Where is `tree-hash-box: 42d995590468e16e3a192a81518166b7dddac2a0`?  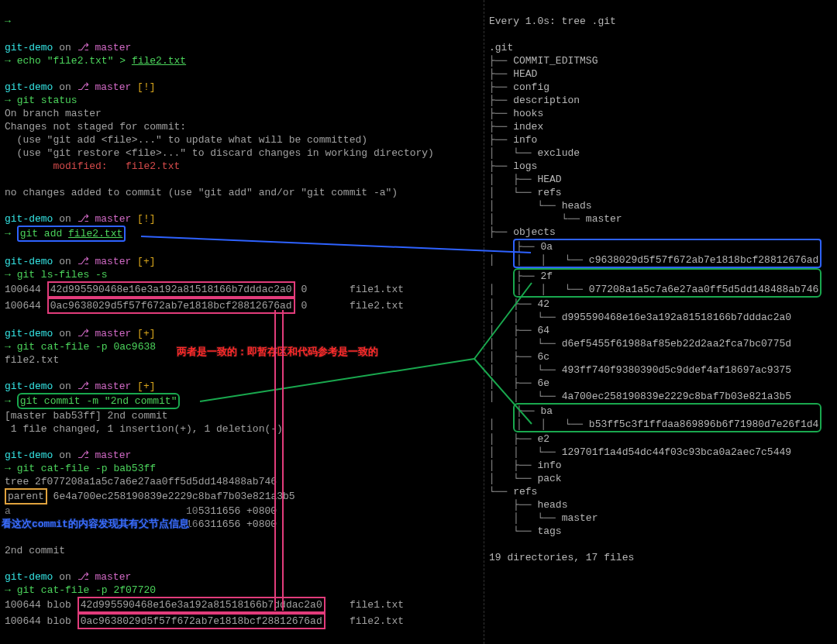 tree-hash-box: 42d995590468e16e3a192a81518166b7dddac2a0 is located at coordinates (202, 604).